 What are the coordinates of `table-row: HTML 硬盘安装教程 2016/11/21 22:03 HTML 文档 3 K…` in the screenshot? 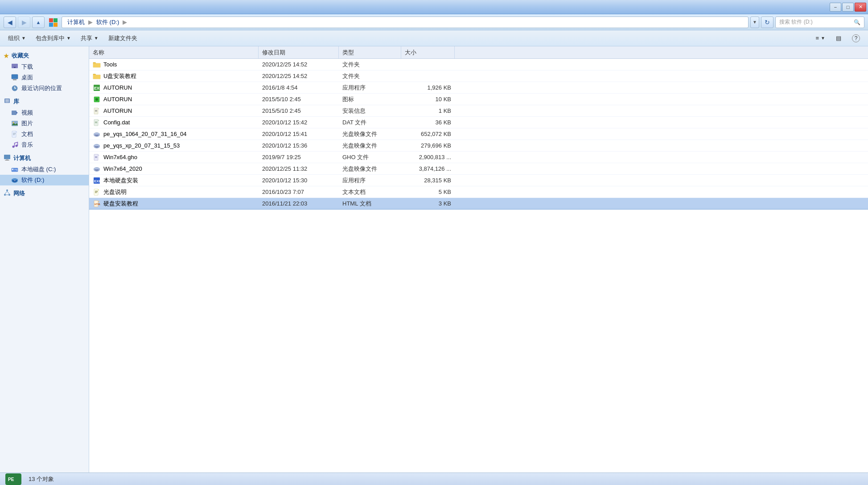 It's located at (479, 204).